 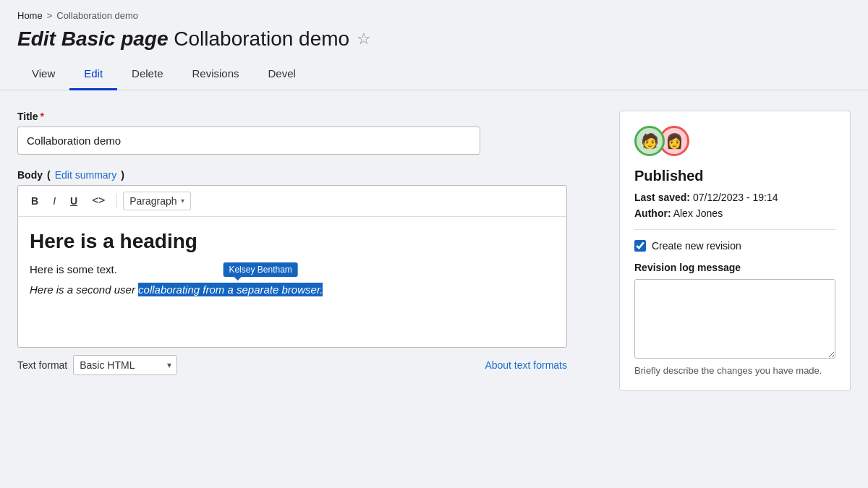 I want to click on star-icon: ☆, so click(x=364, y=39).